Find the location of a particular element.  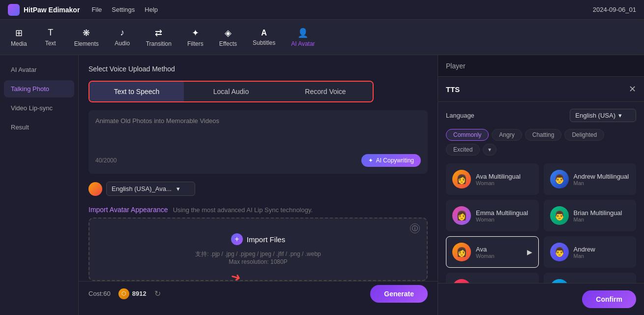

bottom-bar: Cost:60 ⬡ 8912 ↻ Generate ➜ is located at coordinates (258, 293).